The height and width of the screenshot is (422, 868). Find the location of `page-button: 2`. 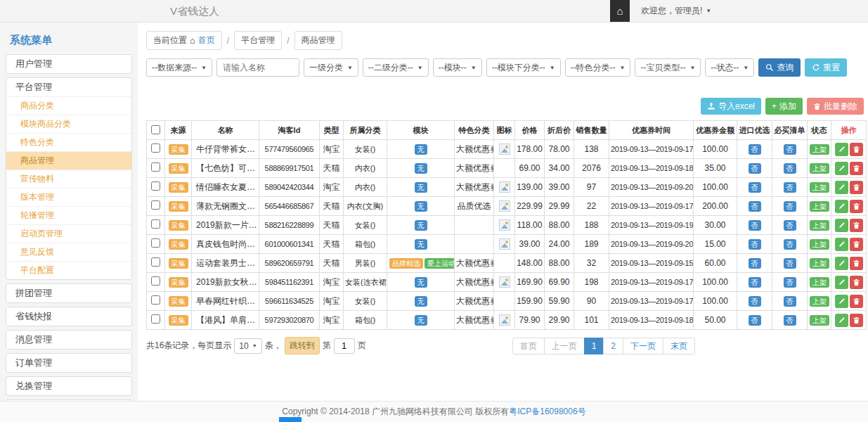

page-button: 2 is located at coordinates (613, 346).